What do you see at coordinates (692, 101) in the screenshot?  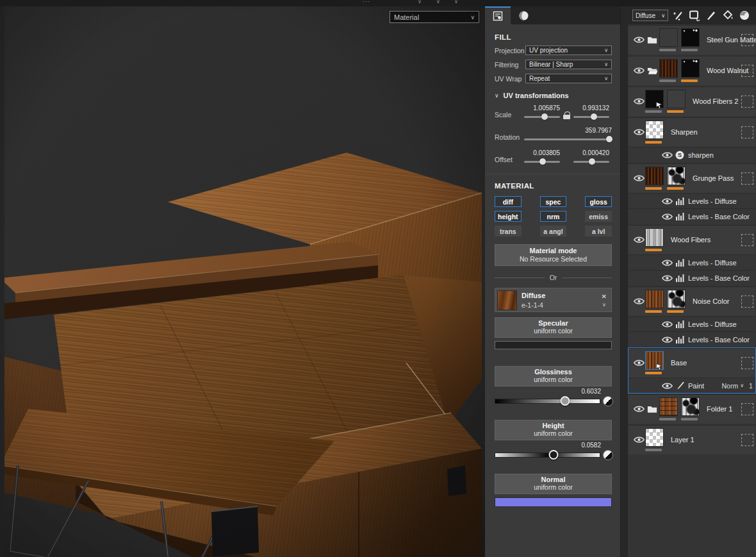 I see `layer-row: Wood Fibers 2` at bounding box center [692, 101].